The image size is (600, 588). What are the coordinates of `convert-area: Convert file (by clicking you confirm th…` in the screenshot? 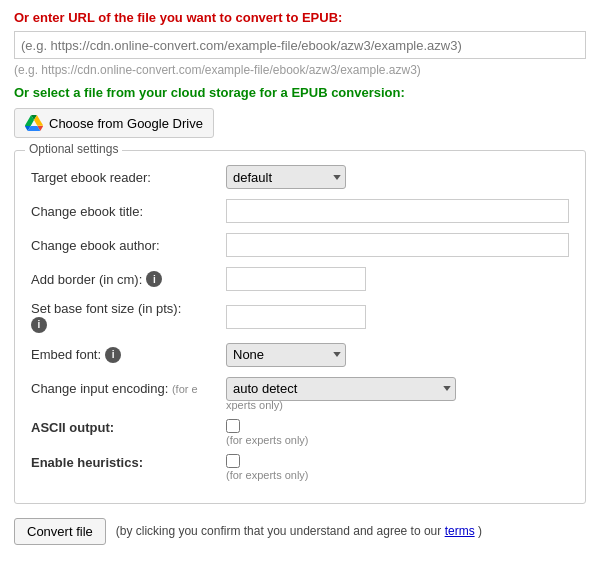 It's located at (300, 532).